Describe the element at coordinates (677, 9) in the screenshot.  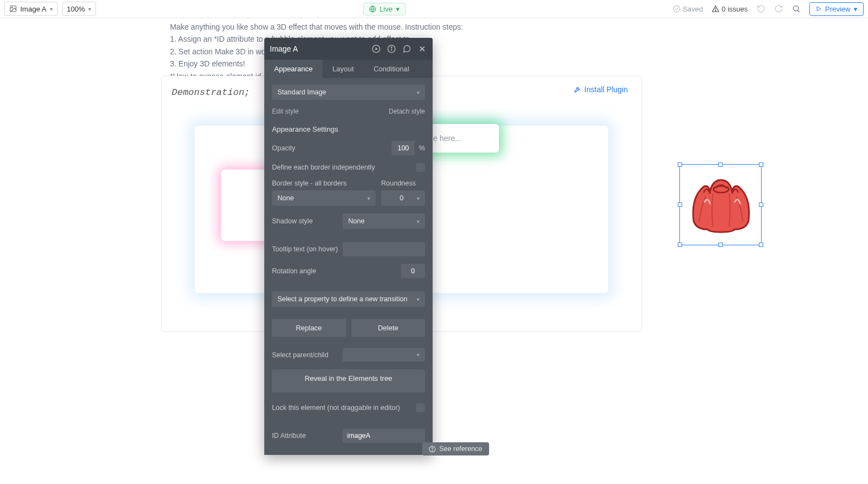
I see `check-circle-icon` at that location.